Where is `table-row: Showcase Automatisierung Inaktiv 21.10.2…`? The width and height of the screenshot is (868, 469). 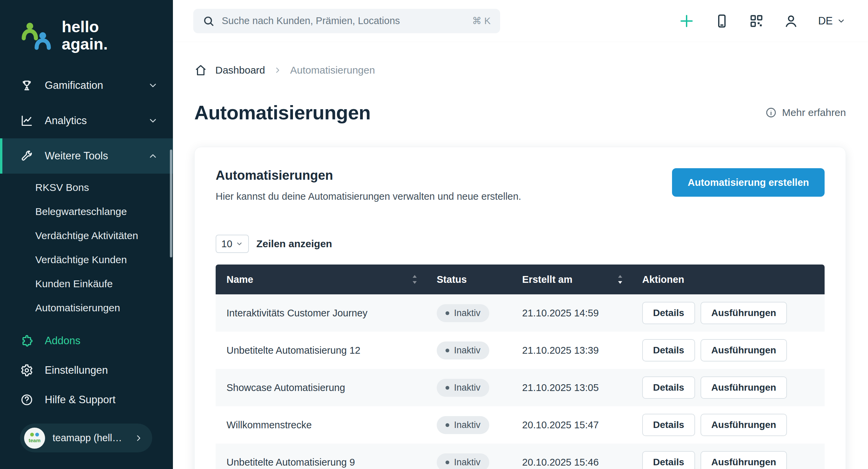 table-row: Showcase Automatisierung Inaktiv 21.10.2… is located at coordinates (520, 388).